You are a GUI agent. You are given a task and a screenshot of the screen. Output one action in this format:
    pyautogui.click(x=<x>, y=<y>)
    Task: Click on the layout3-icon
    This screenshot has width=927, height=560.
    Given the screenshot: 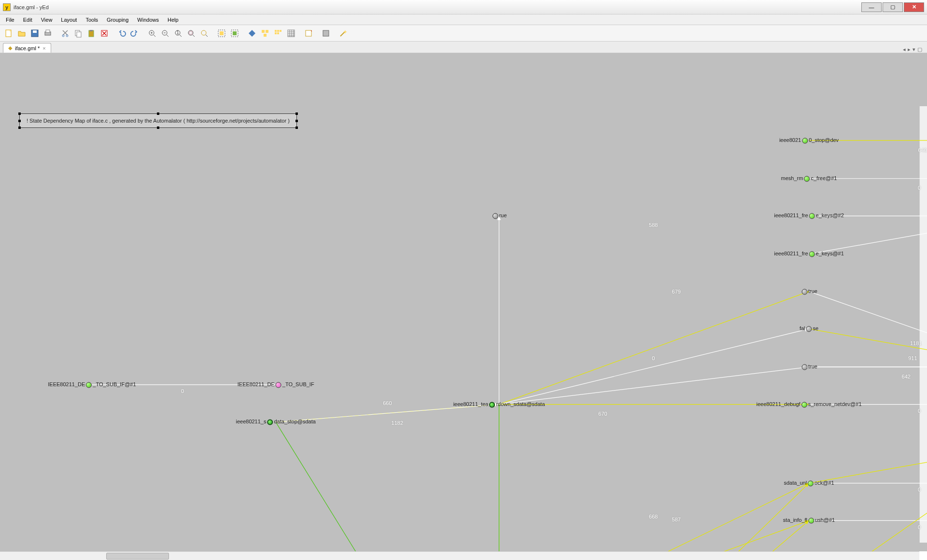 What is the action you would take?
    pyautogui.click(x=278, y=33)
    